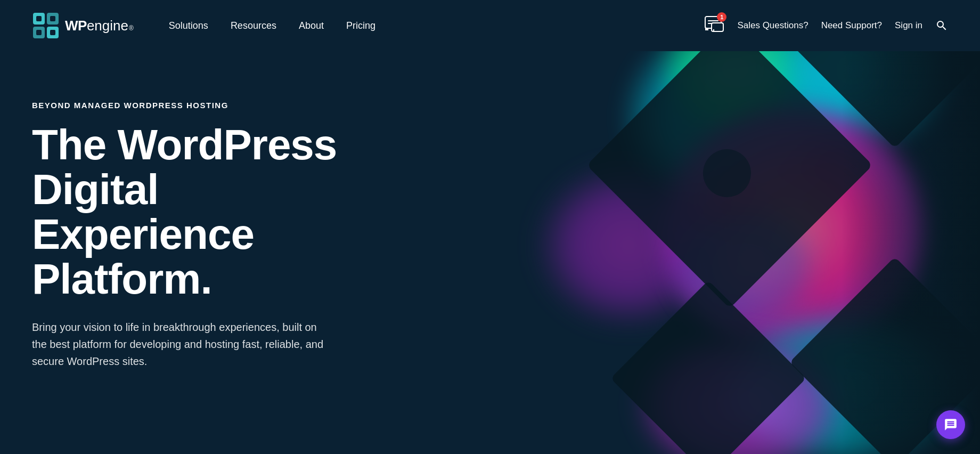 The image size is (980, 454). What do you see at coordinates (189, 26) in the screenshot?
I see `nav-link-solutions: Solutions` at bounding box center [189, 26].